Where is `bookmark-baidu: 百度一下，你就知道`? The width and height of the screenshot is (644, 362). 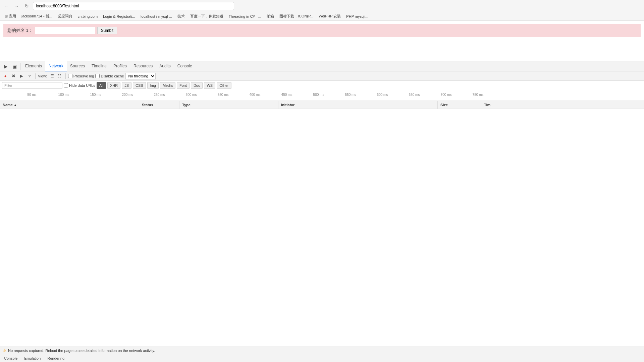
bookmark-baidu: 百度一下，你就知道 is located at coordinates (207, 16).